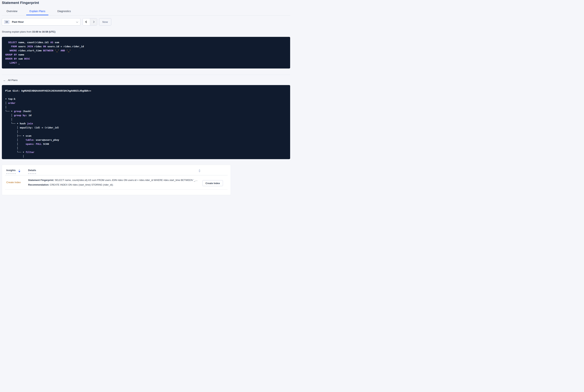 This screenshot has width=584, height=392. What do you see at coordinates (115, 182) in the screenshot?
I see `insight-details-cell: Statement Fingerprint: SELECT name, coun…` at bounding box center [115, 182].